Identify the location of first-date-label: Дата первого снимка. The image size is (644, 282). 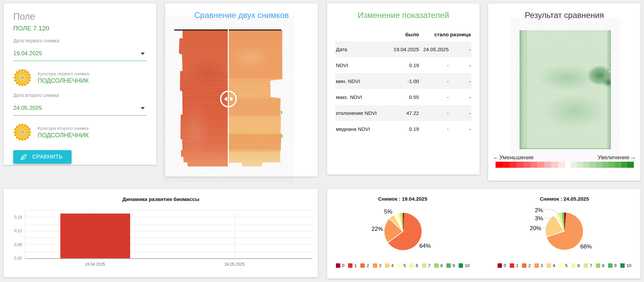
(80, 41).